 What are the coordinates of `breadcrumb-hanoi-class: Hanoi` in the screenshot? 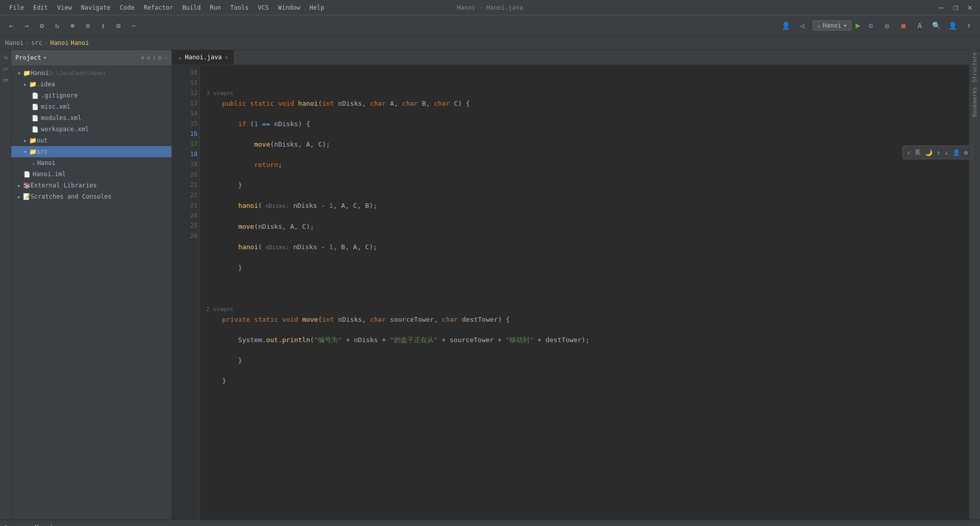 It's located at (59, 43).